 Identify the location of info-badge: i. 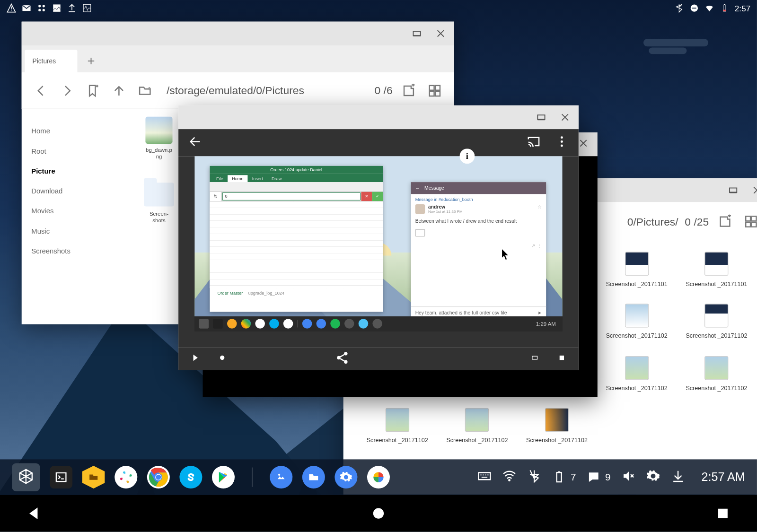
(467, 156).